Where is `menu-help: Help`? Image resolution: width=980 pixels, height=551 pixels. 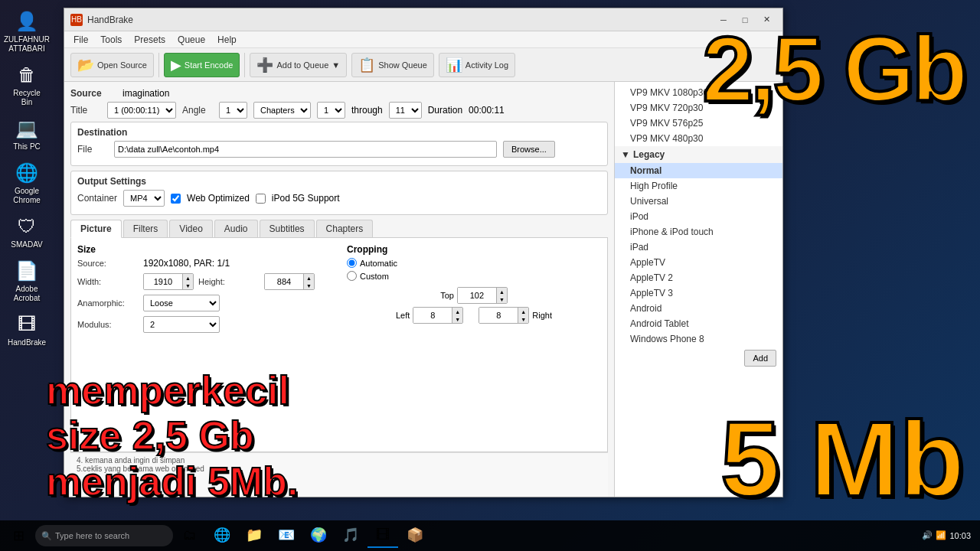
menu-help: Help is located at coordinates (227, 40).